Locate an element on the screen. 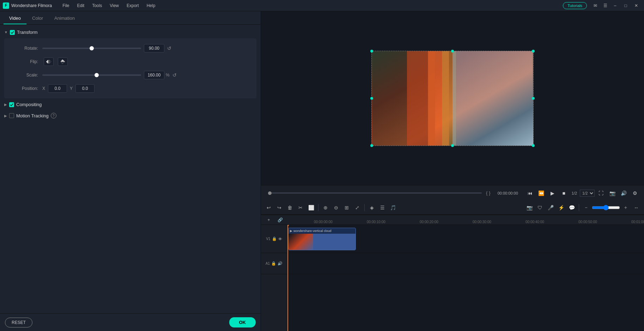 This screenshot has width=644, height=331. transform-title: Transform is located at coordinates (28, 32).